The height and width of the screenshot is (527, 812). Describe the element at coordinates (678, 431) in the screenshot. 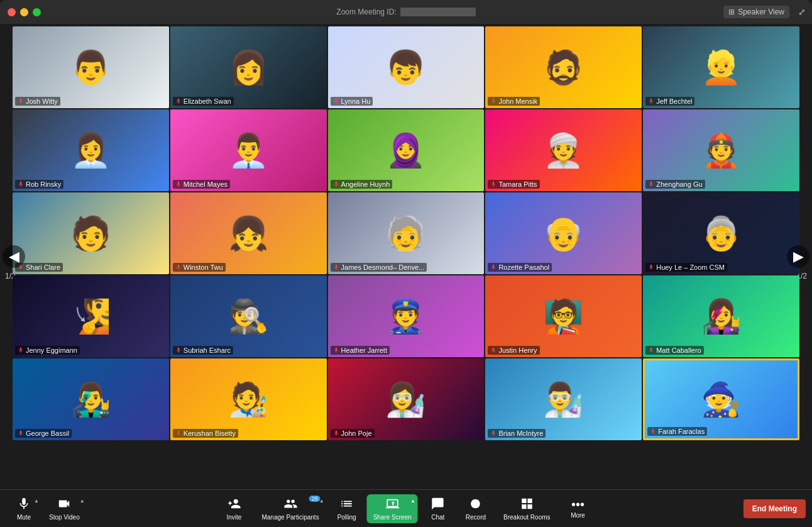

I see `participant-name-25: Farah Faraclas` at that location.